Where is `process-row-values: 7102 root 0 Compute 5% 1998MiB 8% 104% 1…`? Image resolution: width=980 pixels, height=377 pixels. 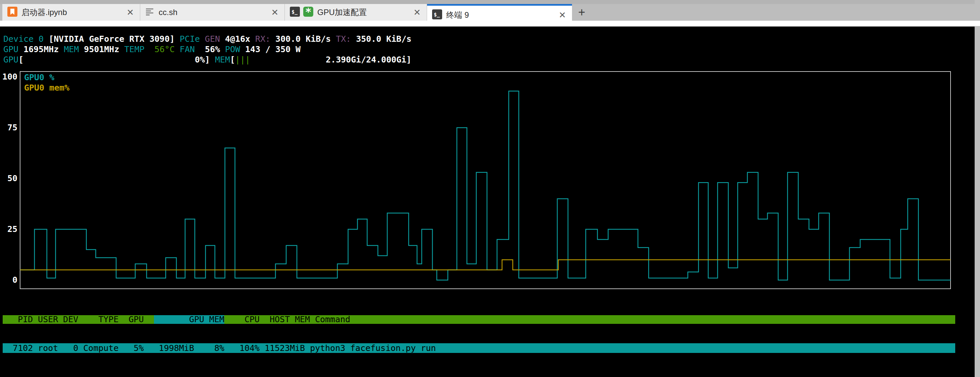 process-row-values: 7102 root 0 Compute 5% 1998MiB 8% 104% 1… is located at coordinates (479, 348).